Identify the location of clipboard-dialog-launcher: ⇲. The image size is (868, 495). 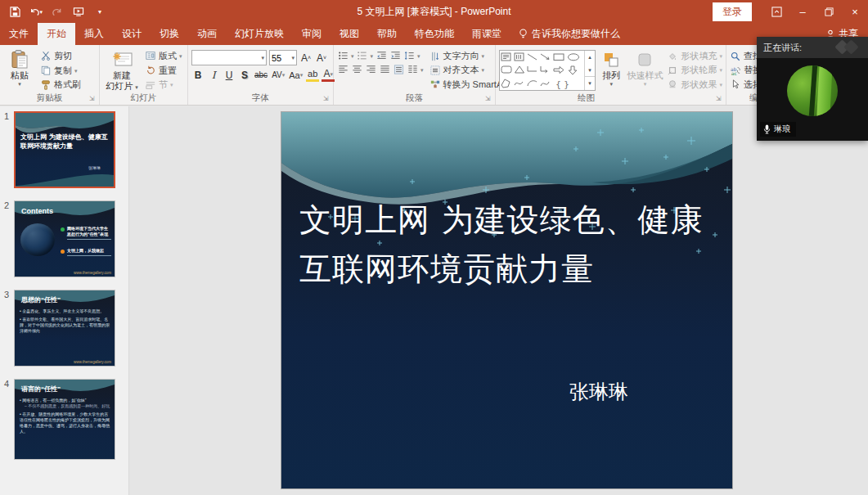
(93, 100).